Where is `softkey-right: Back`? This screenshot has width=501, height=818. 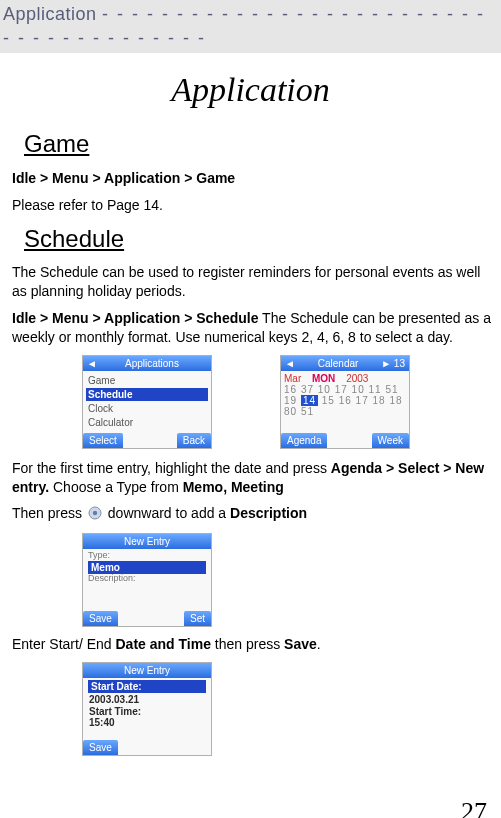
softkey-right: Back is located at coordinates (194, 440).